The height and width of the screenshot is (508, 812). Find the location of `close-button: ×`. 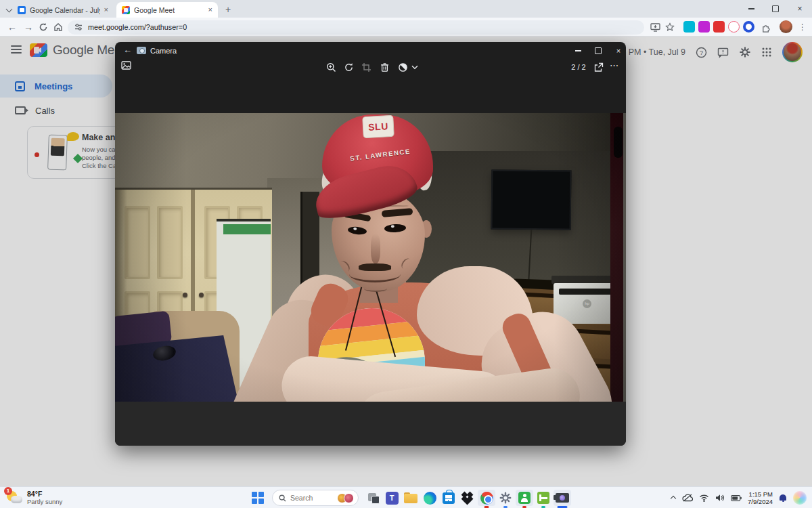

close-button: × is located at coordinates (800, 9).